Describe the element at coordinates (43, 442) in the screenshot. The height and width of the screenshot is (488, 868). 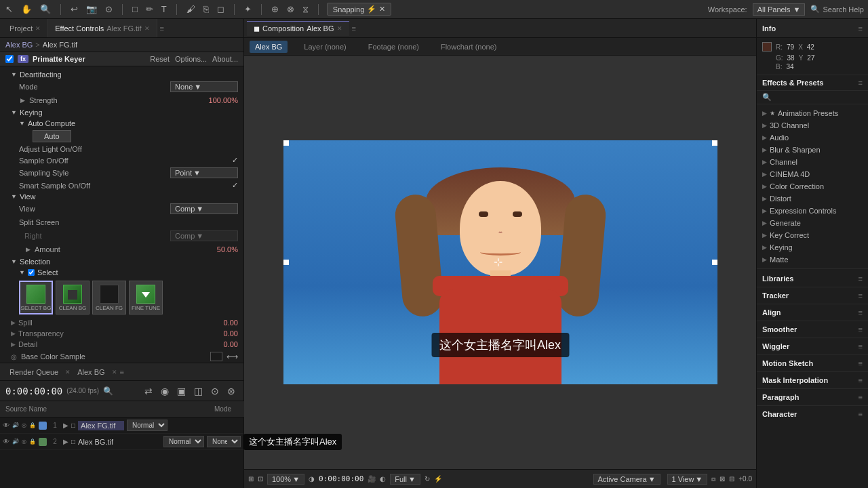
I see `layer-2-color` at that location.